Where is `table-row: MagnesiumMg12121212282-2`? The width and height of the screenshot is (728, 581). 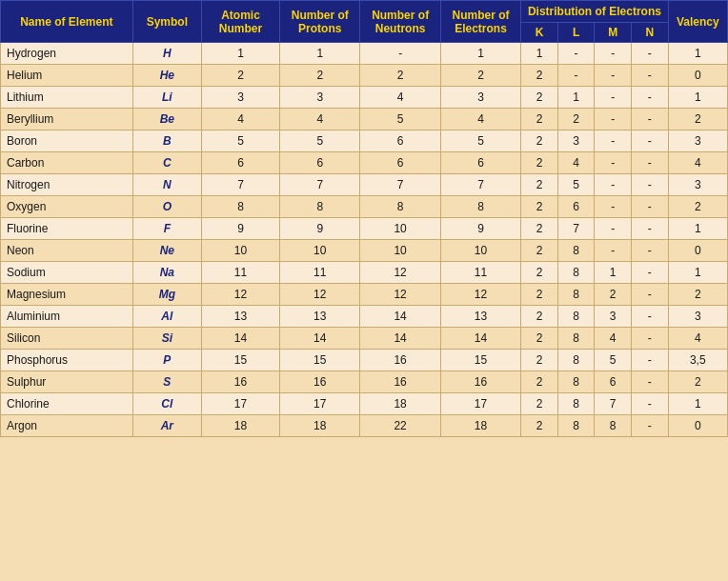
table-row: MagnesiumMg12121212282-2 is located at coordinates (364, 295).